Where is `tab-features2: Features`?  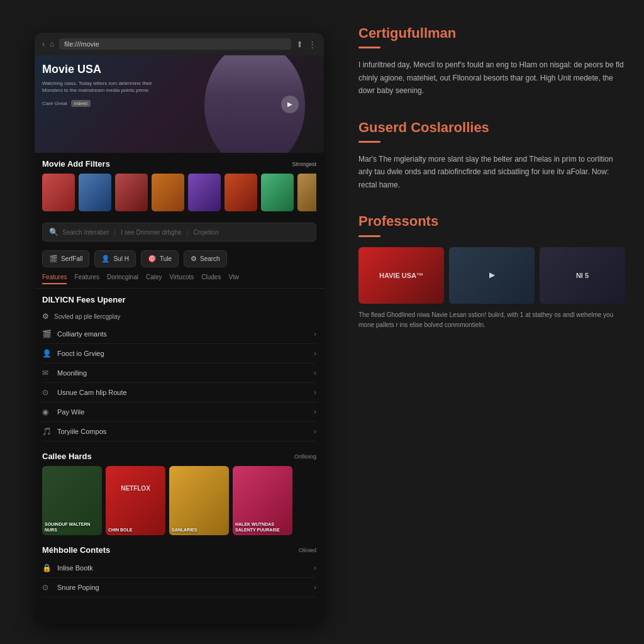
tab-features2: Features is located at coordinates (87, 279).